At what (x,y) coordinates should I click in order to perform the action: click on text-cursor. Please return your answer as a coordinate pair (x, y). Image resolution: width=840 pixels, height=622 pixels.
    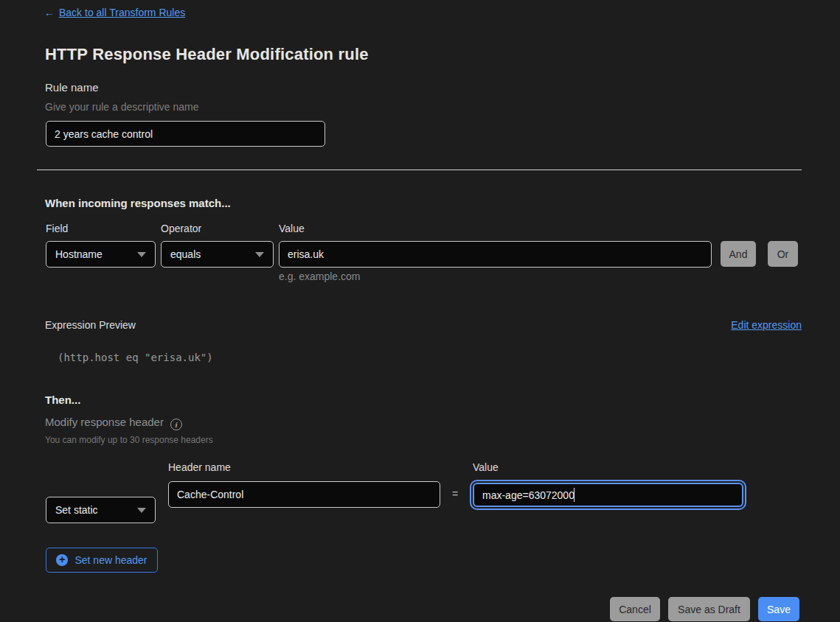
    Looking at the image, I should click on (574, 495).